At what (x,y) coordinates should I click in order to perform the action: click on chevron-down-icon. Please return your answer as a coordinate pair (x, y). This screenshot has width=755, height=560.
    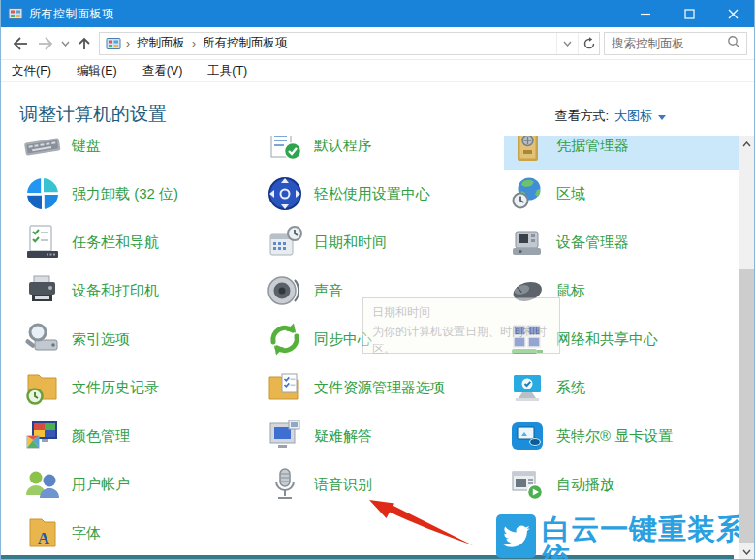
    Looking at the image, I should click on (662, 118).